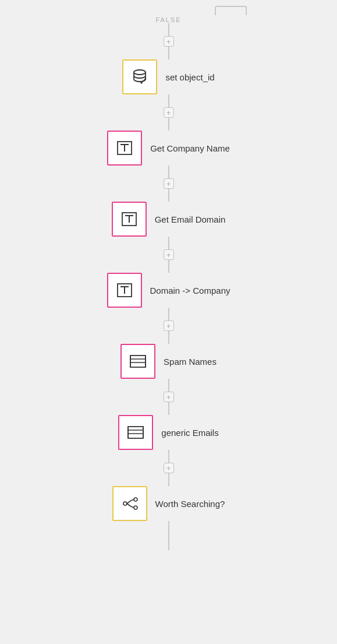 Image resolution: width=337 pixels, height=644 pixels. Describe the element at coordinates (190, 504) in the screenshot. I see `node-label-worth-searching: Worth Searching?` at that location.